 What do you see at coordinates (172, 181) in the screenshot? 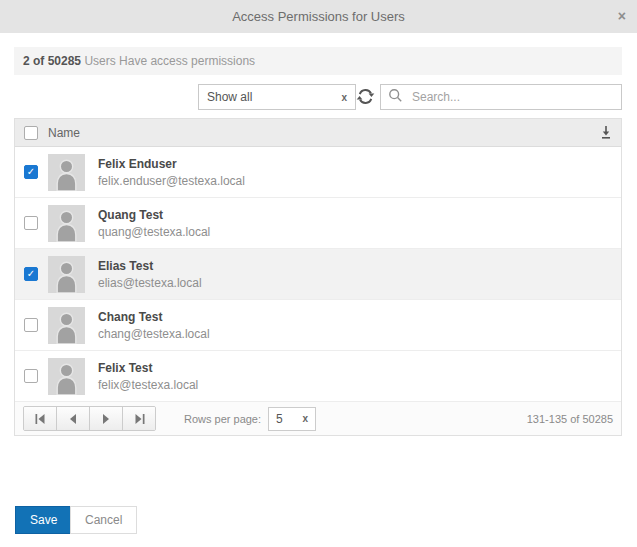
I see `user-email: felix.enduser@testexa.local` at bounding box center [172, 181].